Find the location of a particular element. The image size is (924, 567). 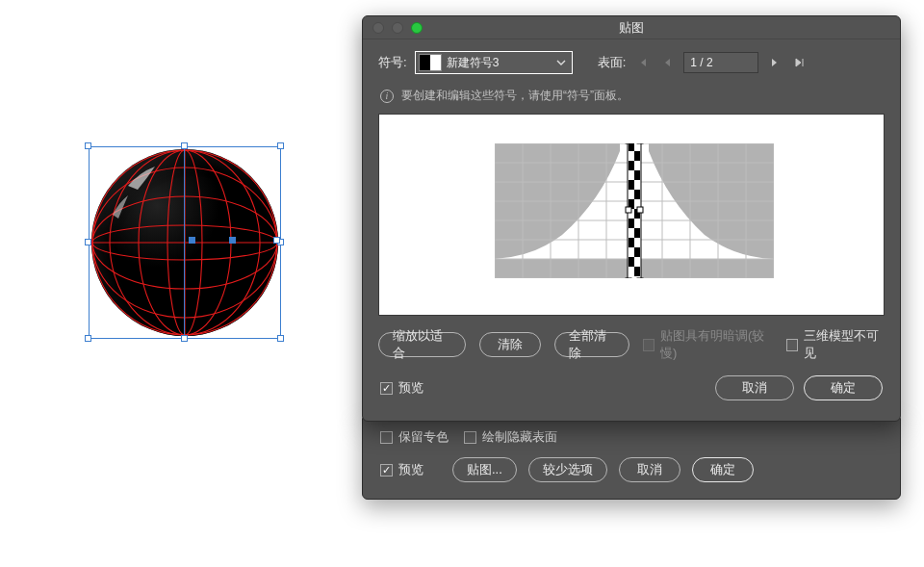

symbol-thumb-icon is located at coordinates (430, 63).